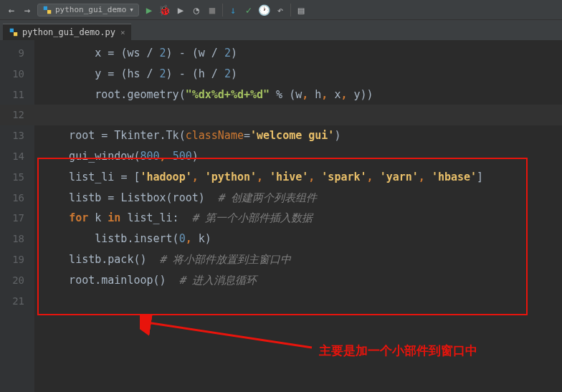 This screenshot has height=392, width=562. What do you see at coordinates (280, 10) in the screenshot?
I see `vcs-revert-icon: ↶` at bounding box center [280, 10].